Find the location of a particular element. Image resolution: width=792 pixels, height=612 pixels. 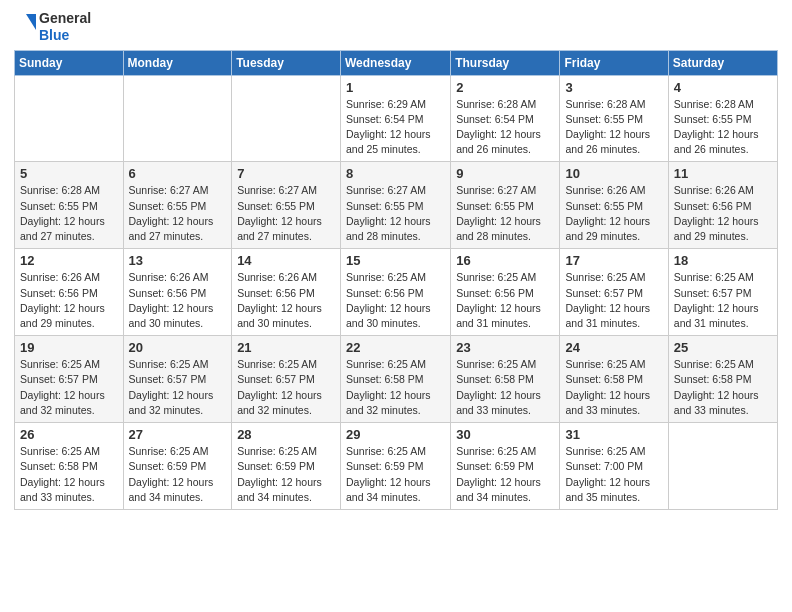

day-number: 13 is located at coordinates (178, 260).